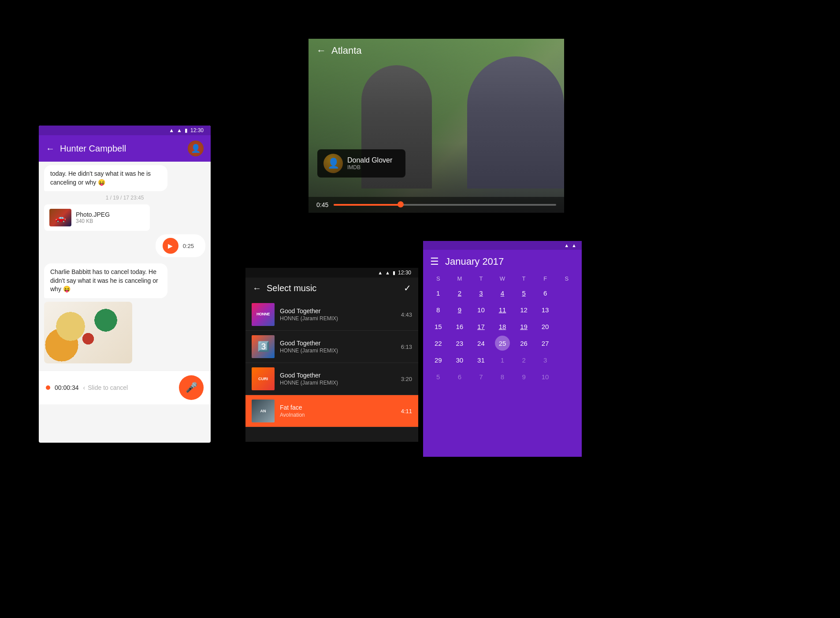 The width and height of the screenshot is (840, 618). I want to click on track-dur-3: 3:20, so click(406, 379).